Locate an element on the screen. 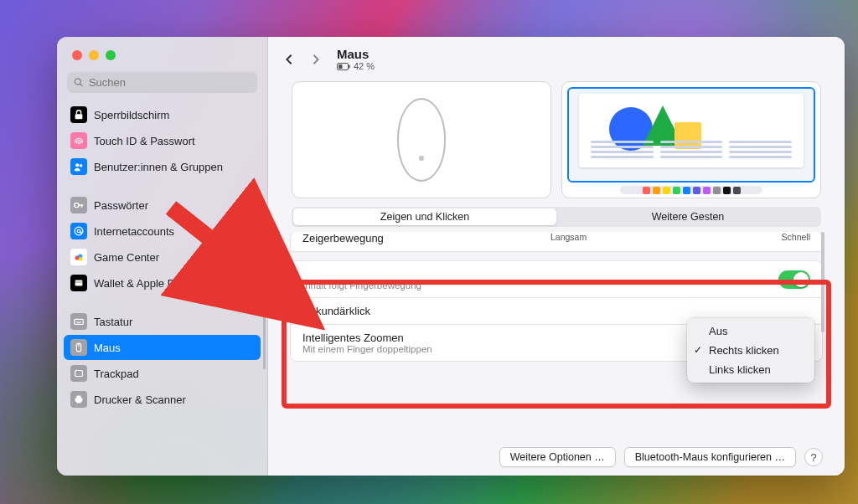 This screenshot has width=858, height=504. gamecenter-icon is located at coordinates (79, 257).